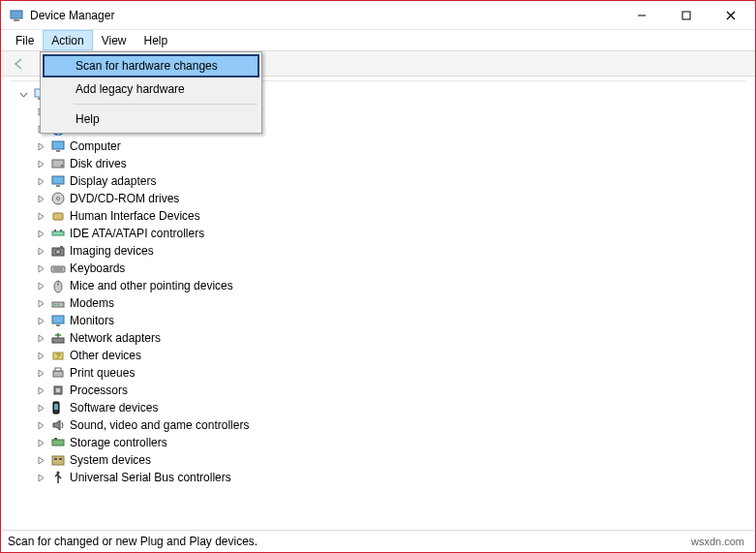 This screenshot has width=756, height=553. I want to click on other-icon: ?, so click(58, 355).